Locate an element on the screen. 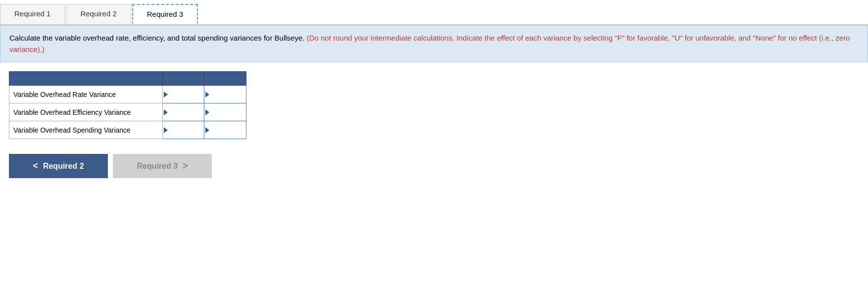  next-button-label: Required 3 is located at coordinates (157, 166).